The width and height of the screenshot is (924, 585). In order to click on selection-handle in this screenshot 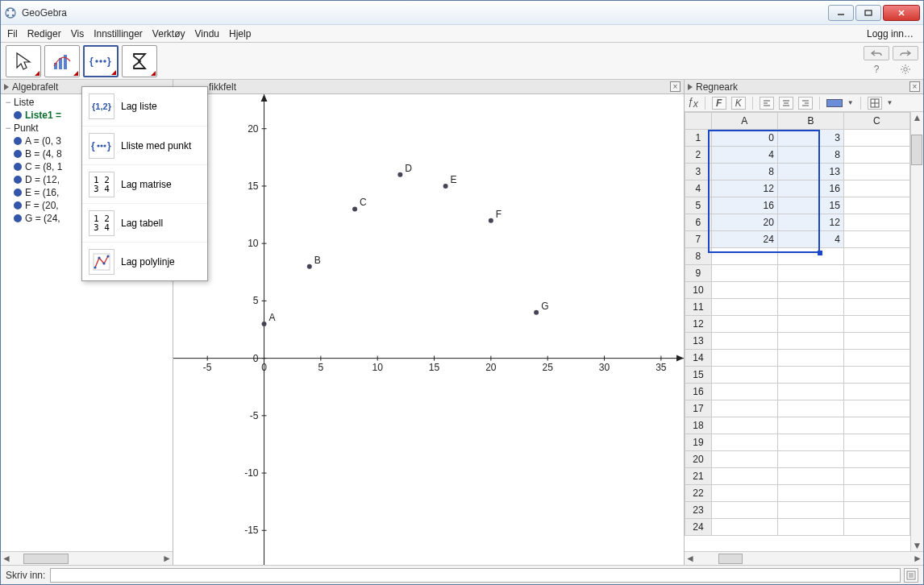, I will do `click(820, 253)`.